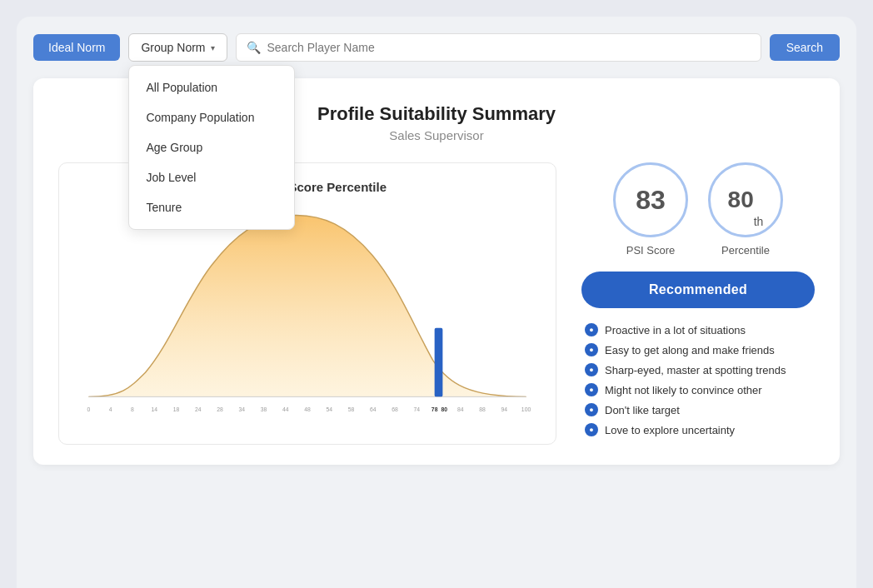 The height and width of the screenshot is (588, 873). I want to click on trait-text: Sharp-eyed, master at spotting trends, so click(696, 370).